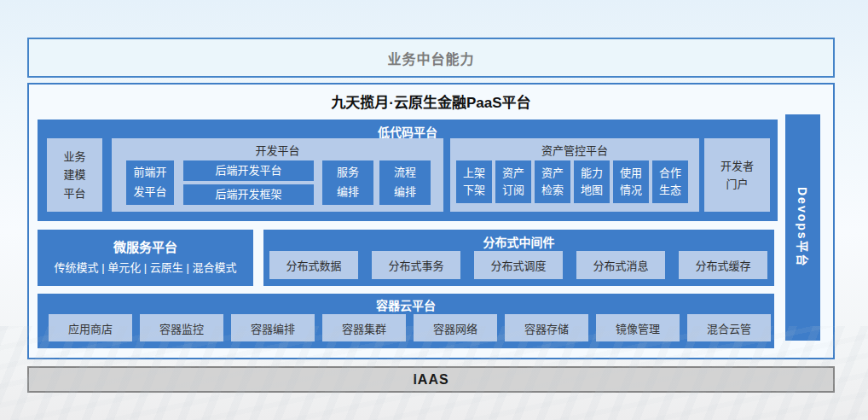  I want to click on middleware-item-box: 分布式缓存, so click(723, 265).